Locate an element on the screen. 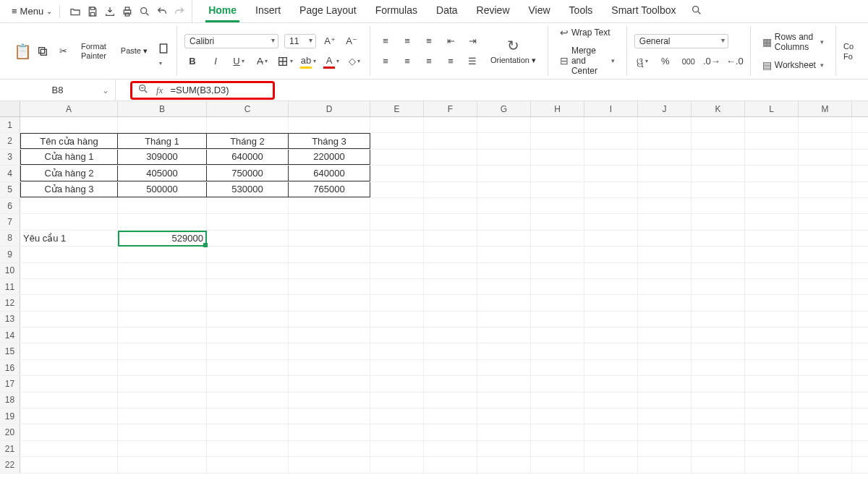 Image resolution: width=868 pixels, height=488 pixels. export-icon is located at coordinates (110, 12).